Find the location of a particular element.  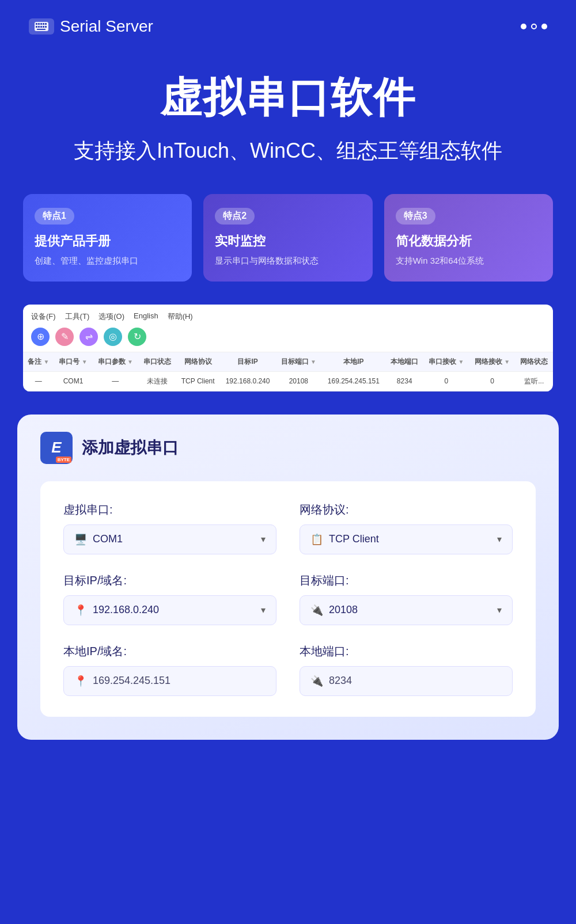

port-num-icon: 🔌 is located at coordinates (317, 610).